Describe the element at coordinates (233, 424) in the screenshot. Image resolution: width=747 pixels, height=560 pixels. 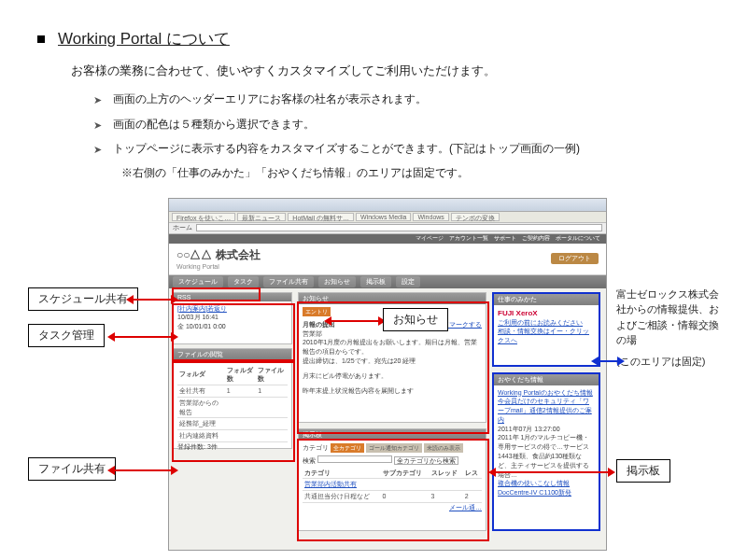
I see `table-row: 経務部_経理` at that location.